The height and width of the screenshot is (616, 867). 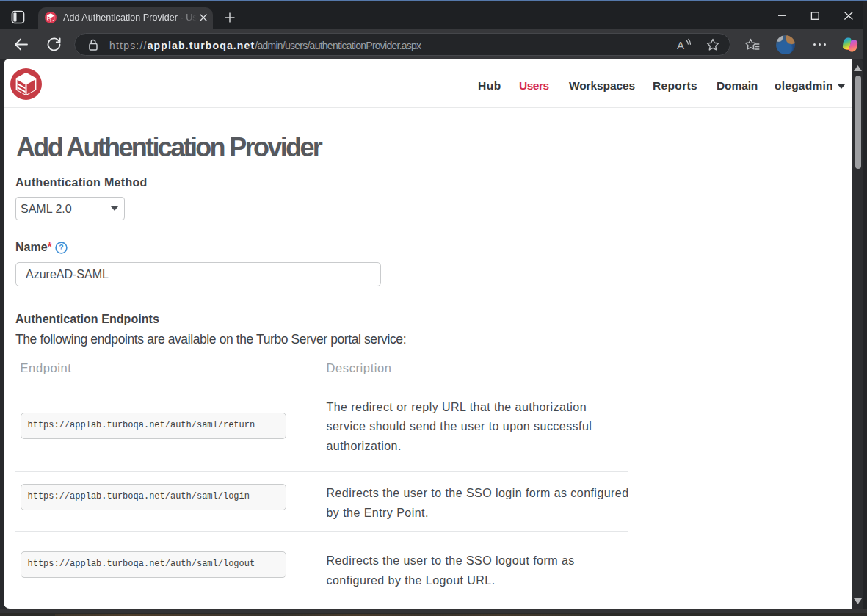 I want to click on svg-text: A, so click(x=681, y=46).